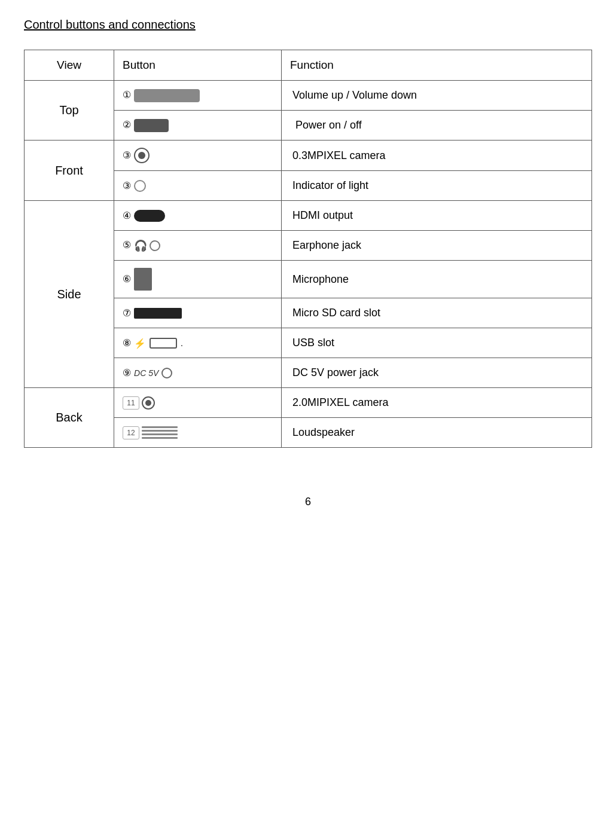 This screenshot has height=840, width=616. I want to click on dc-circle-icon, so click(167, 373).